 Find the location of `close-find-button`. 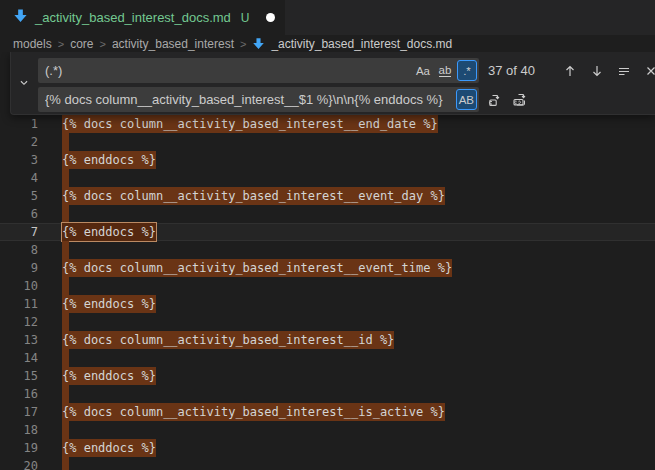

close-find-button is located at coordinates (648, 71).